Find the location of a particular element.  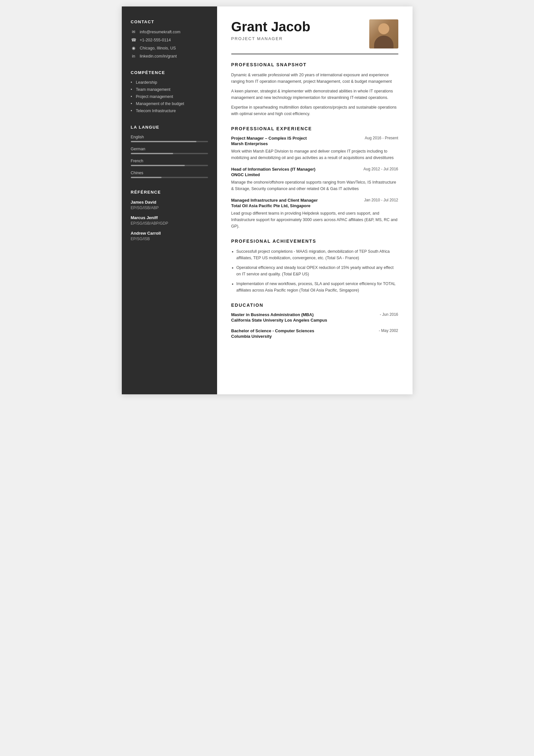

avatar-face is located at coordinates (384, 29).